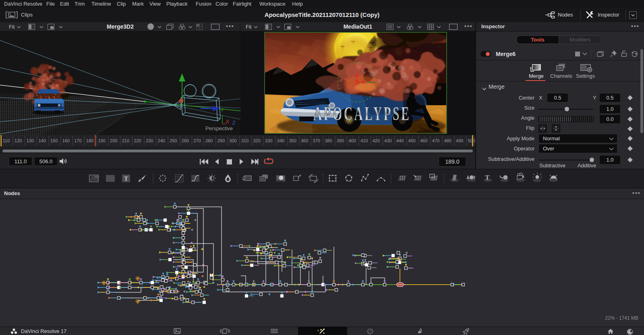 This screenshot has height=335, width=644. I want to click on svg-text: 240, so click(162, 141).